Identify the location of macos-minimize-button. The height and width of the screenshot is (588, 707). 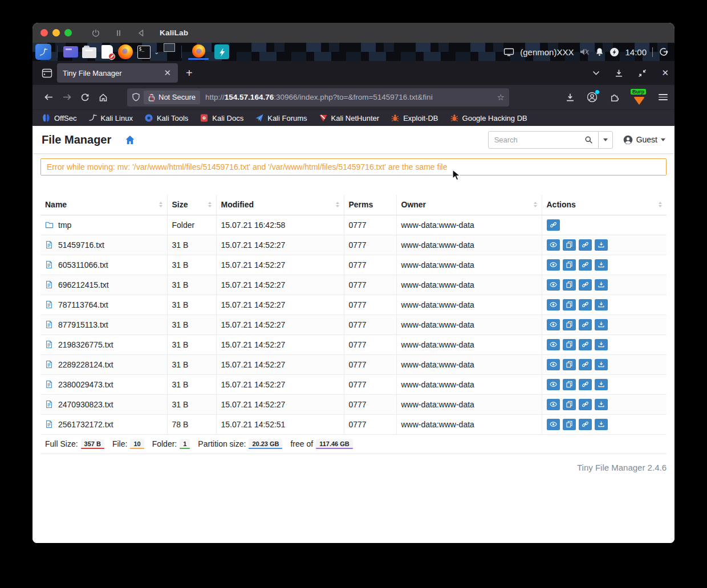
(56, 33).